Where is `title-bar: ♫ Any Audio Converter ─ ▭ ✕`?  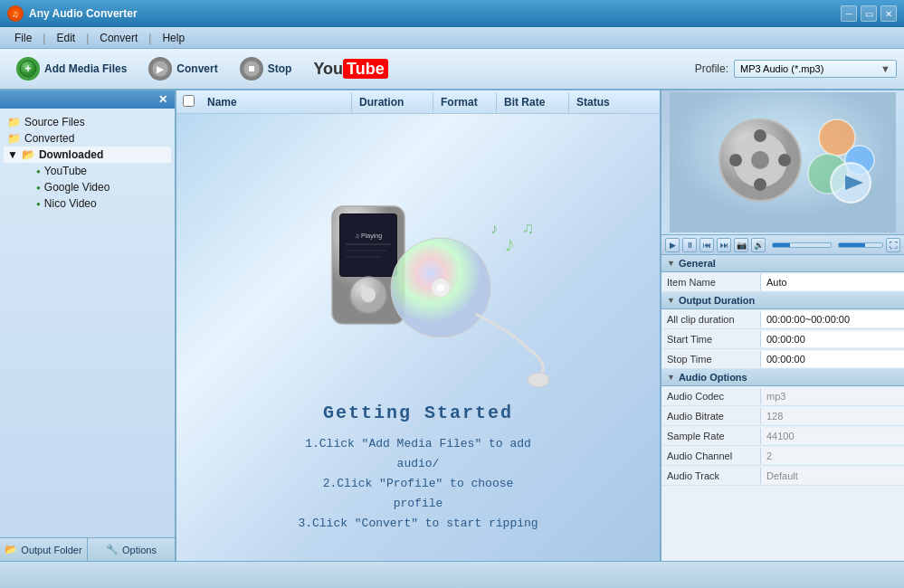
title-bar: ♫ Any Audio Converter ─ ▭ ✕ is located at coordinates (452, 14).